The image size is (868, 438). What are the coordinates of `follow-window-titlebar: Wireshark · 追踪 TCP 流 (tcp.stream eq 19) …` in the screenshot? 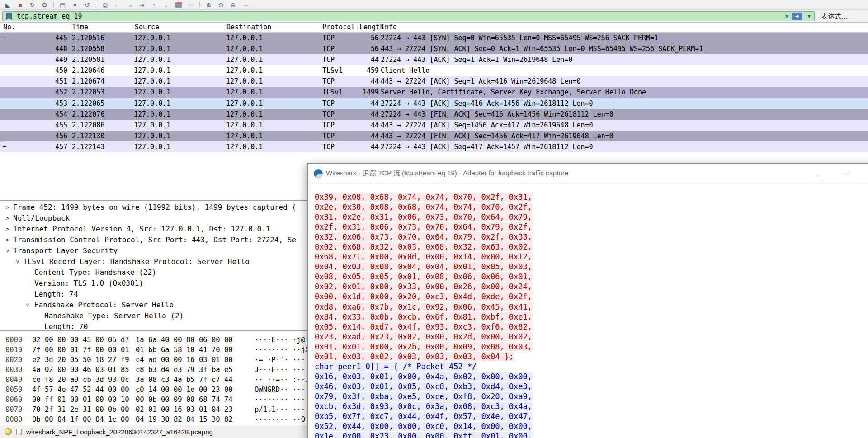 It's located at (588, 174).